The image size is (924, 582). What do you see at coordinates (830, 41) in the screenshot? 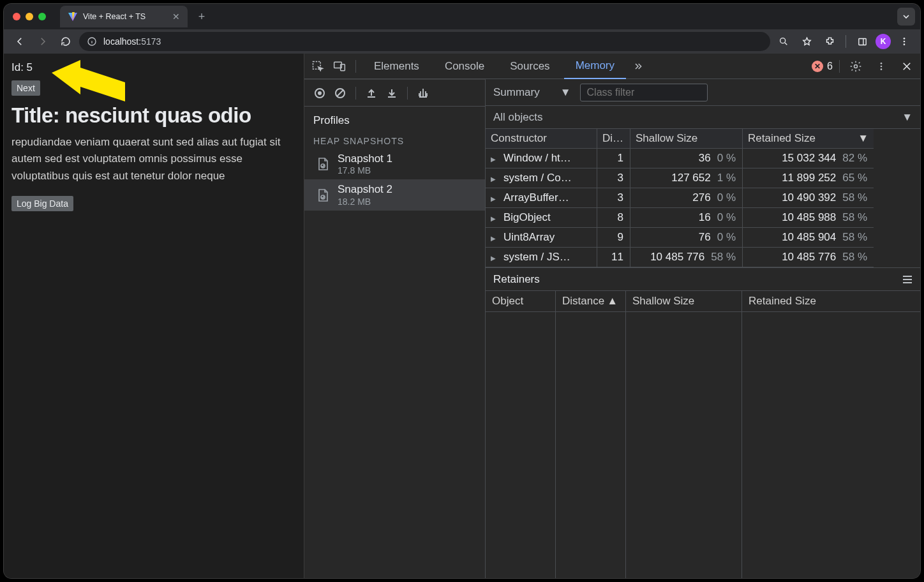
I see `extensions-icon` at bounding box center [830, 41].